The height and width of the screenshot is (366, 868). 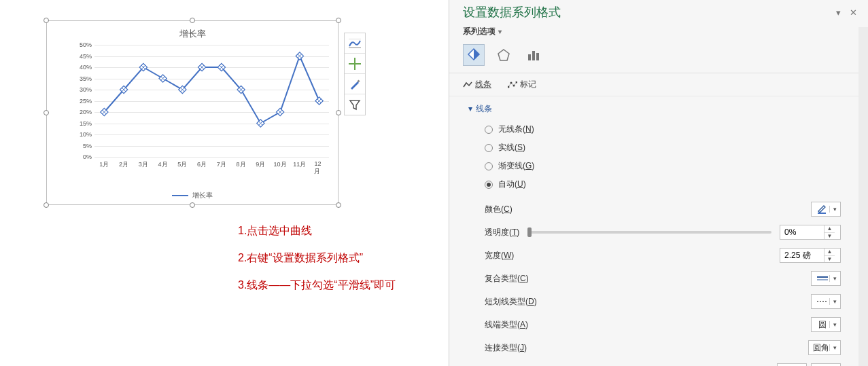 What do you see at coordinates (468, 85) in the screenshot?
I see `line-icon` at bounding box center [468, 85].